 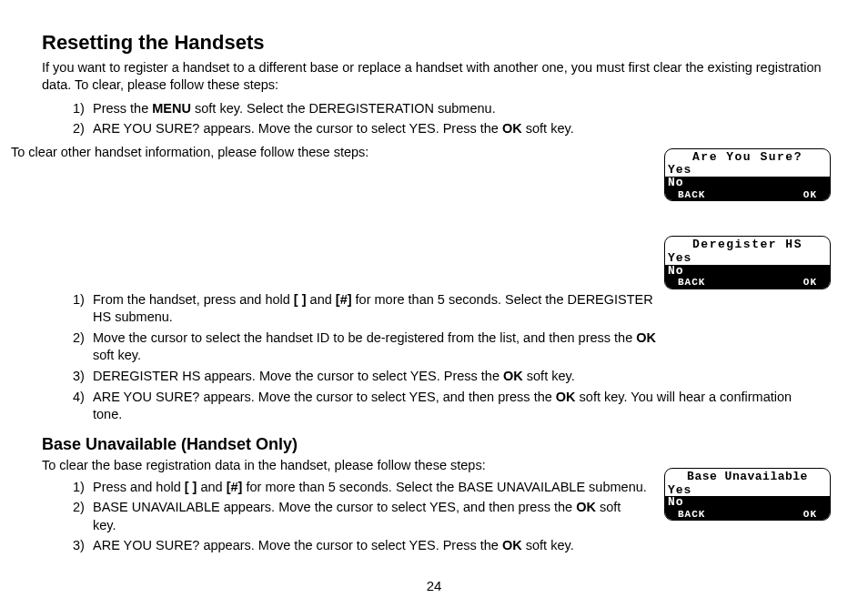 I want to click on lcd-title: Base Unavailable, so click(x=748, y=477).